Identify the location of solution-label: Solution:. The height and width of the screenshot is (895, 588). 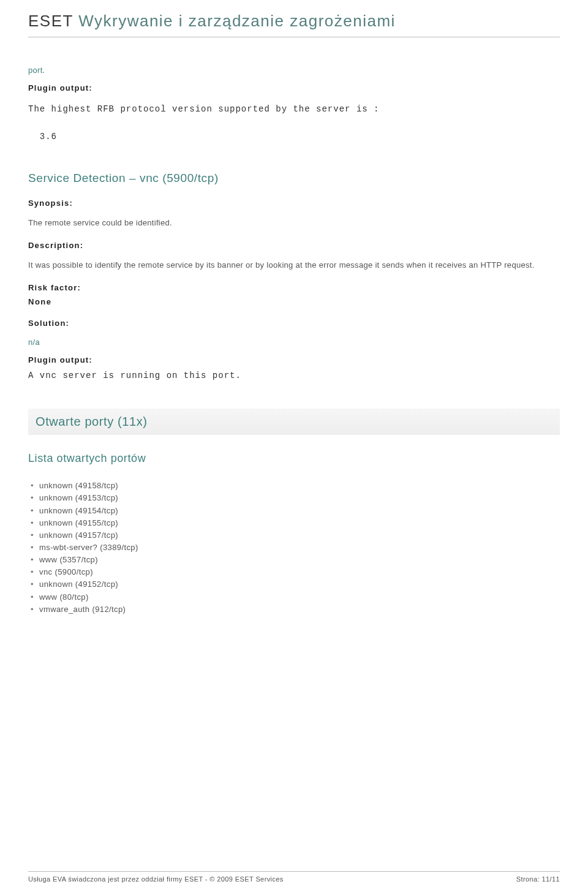
(294, 323).